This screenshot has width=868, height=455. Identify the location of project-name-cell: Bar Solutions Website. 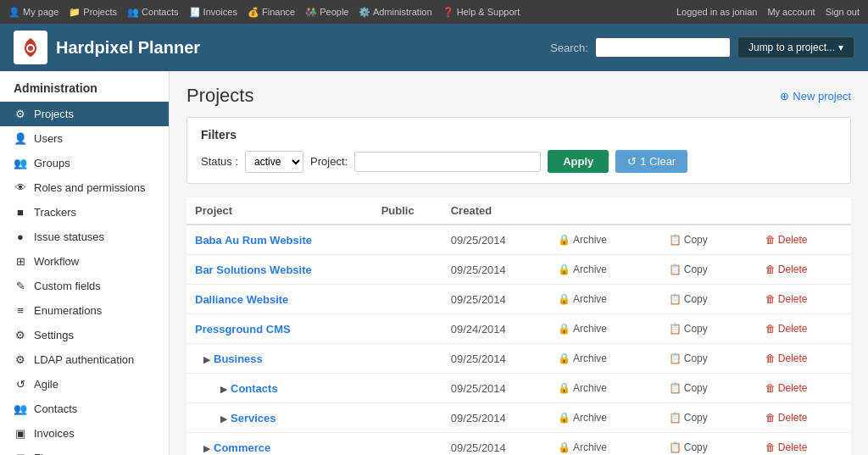
(280, 269).